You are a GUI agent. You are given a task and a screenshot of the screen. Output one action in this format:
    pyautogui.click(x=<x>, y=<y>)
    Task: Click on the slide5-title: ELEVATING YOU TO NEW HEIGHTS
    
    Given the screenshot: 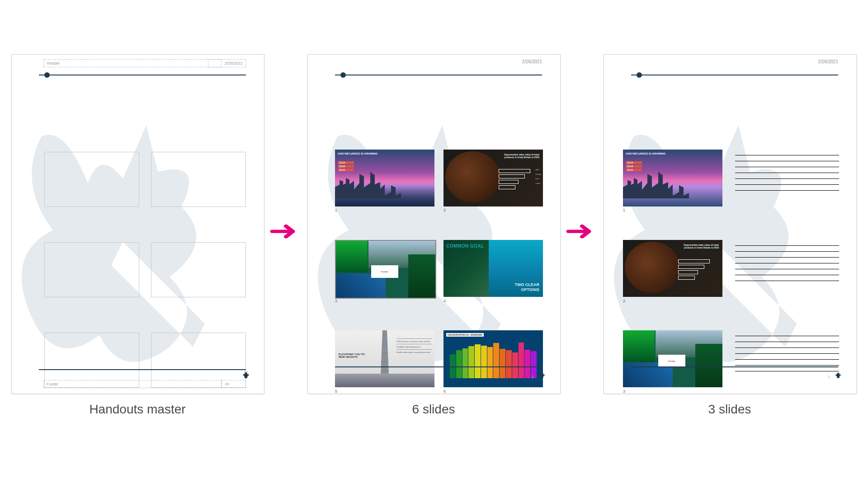 What is the action you would take?
    pyautogui.click(x=354, y=356)
    